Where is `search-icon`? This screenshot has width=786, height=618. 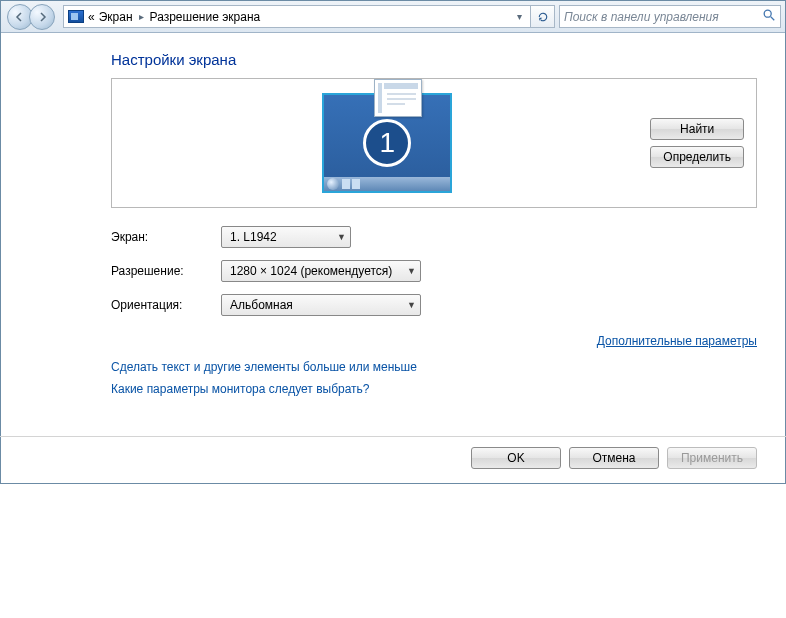
search-icon is located at coordinates (769, 16).